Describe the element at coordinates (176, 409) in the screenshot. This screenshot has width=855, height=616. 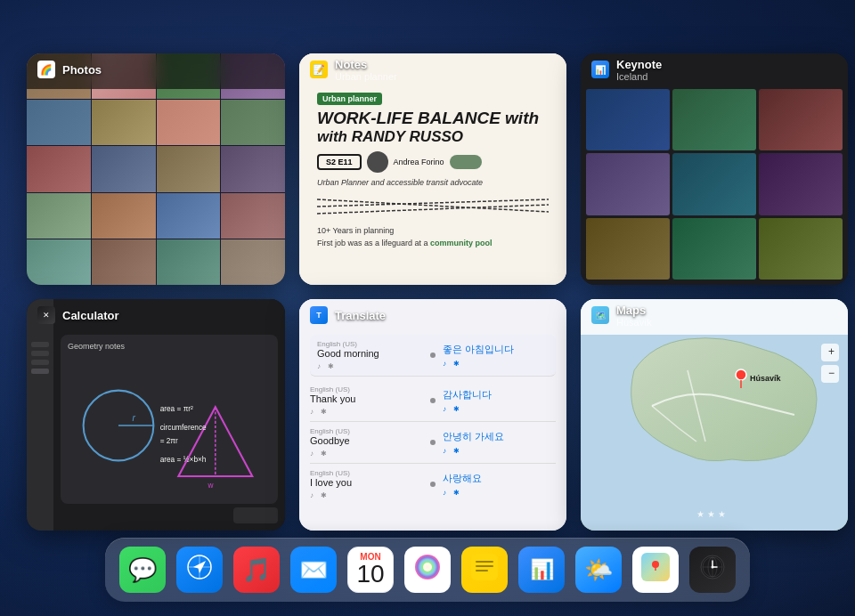
I see `svg-text: area = πr²` at that location.